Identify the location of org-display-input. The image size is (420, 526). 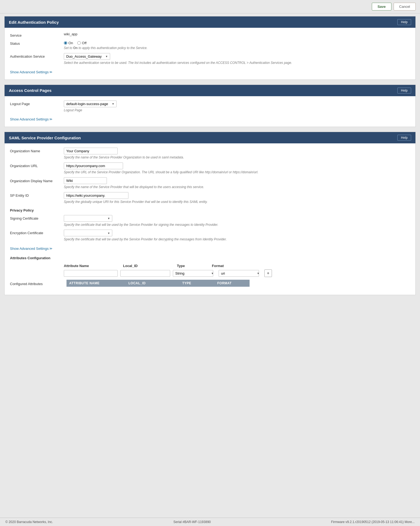
(85, 181).